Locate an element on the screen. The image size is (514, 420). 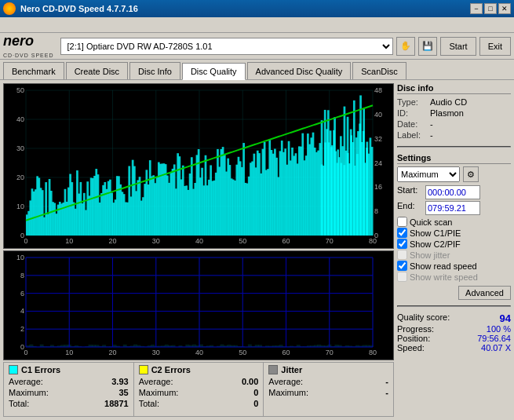
c2-total-label: Total: is located at coordinates (149, 404).